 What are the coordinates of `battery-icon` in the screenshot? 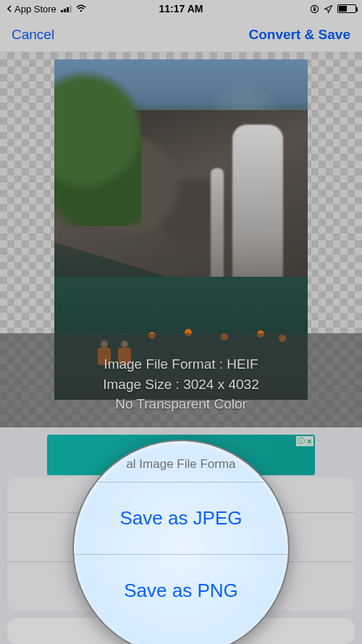 It's located at (347, 9).